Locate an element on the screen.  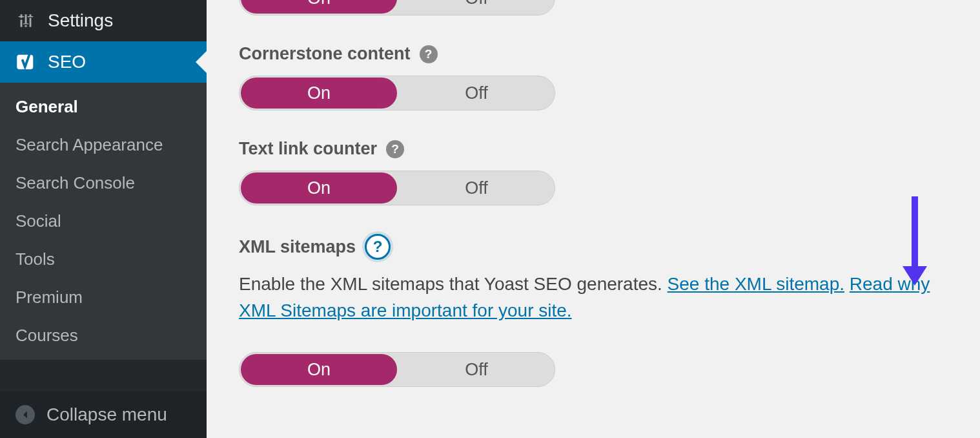
submenu-item-tools: Tools is located at coordinates (103, 260).